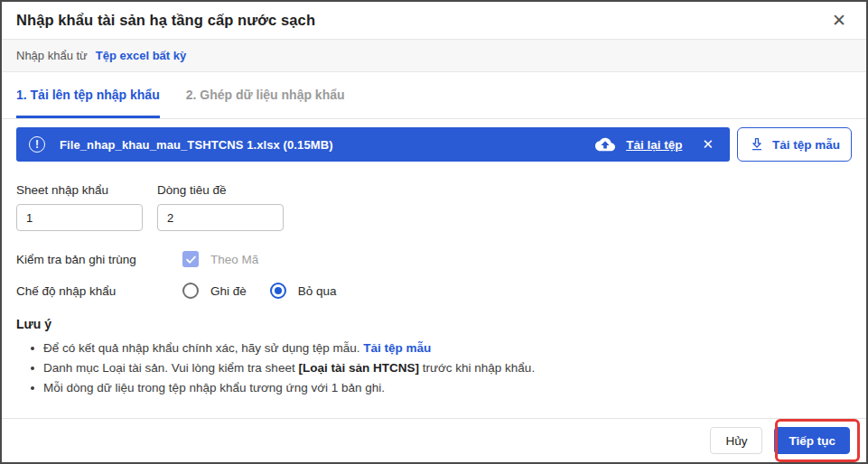  Describe the element at coordinates (191, 259) in the screenshot. I see `checked-checkbox` at that location.